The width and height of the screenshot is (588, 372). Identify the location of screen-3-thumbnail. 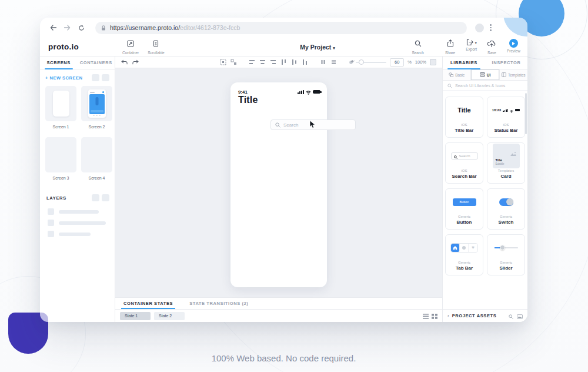
(61, 155).